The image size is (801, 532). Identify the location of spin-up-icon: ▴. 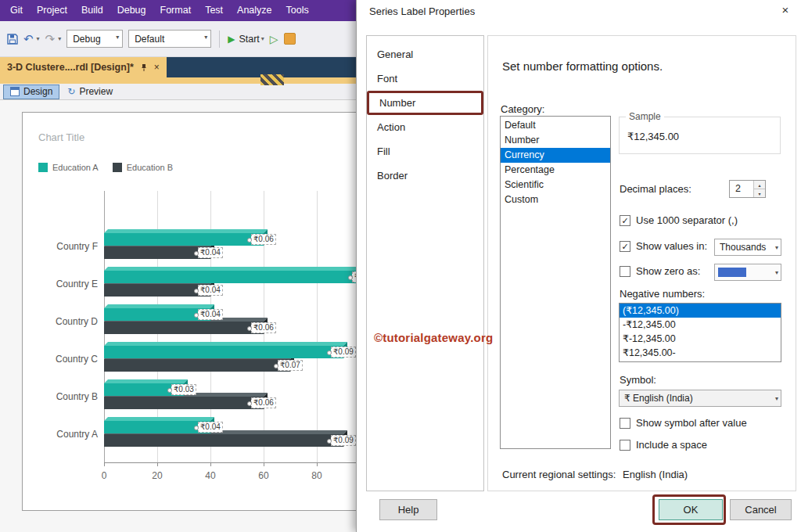
(760, 185).